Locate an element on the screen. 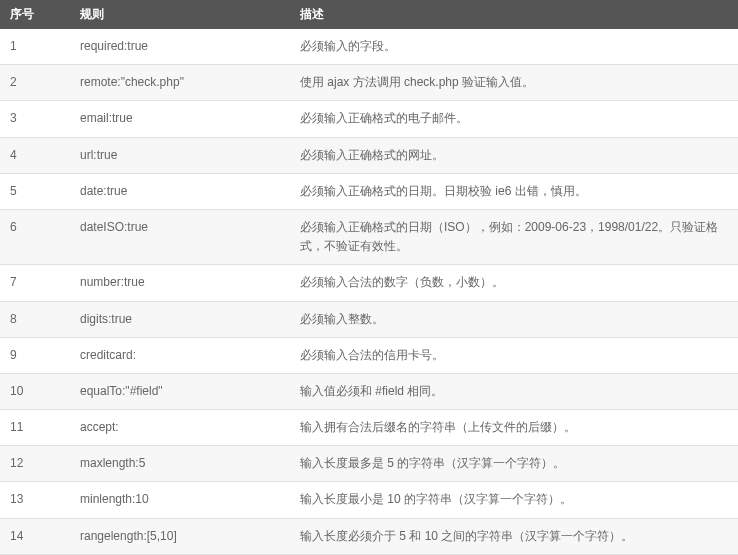  cell-rule: rangelength:[5,10] is located at coordinates (180, 536).